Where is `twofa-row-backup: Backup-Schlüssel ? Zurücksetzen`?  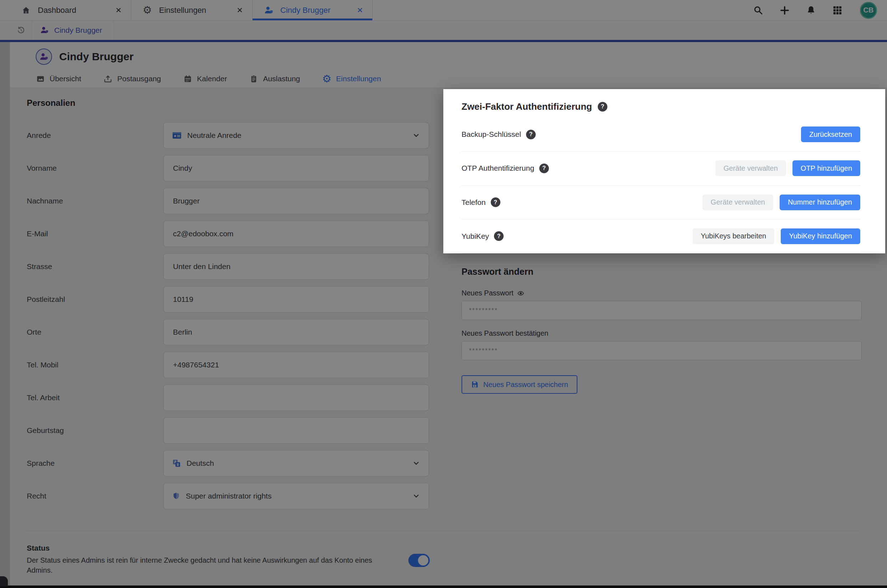
twofa-row-backup: Backup-Schlüssel ? Zurücksetzen is located at coordinates (661, 135).